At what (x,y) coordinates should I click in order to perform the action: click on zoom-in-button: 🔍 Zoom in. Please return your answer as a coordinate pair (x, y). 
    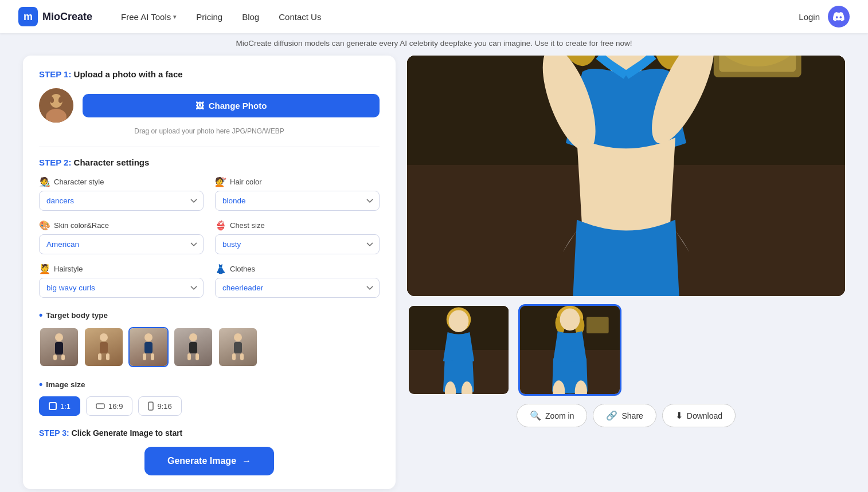
    Looking at the image, I should click on (552, 416).